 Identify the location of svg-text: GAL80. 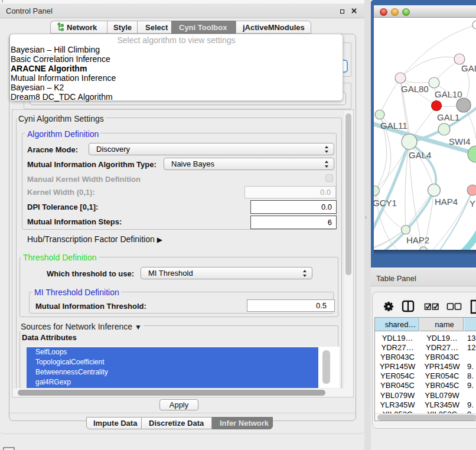
(415, 89).